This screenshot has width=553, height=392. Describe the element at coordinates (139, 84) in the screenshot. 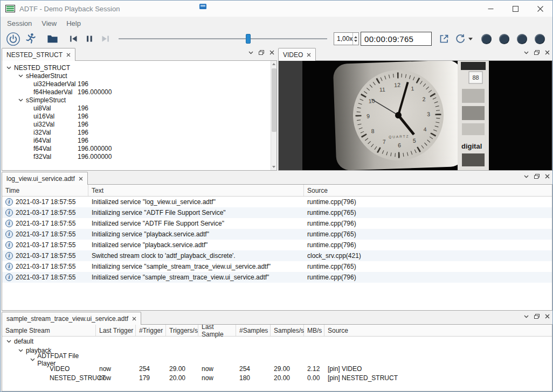

I see `tree-row: ui32HeaderVal196` at that location.